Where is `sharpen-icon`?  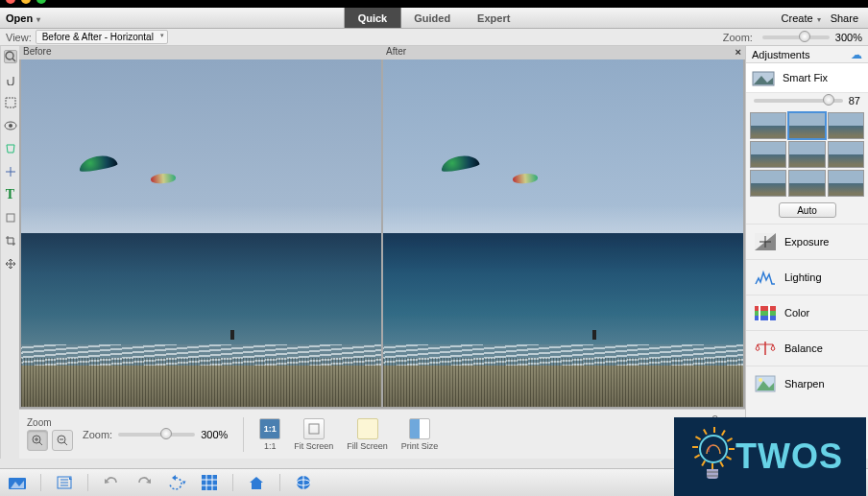
sharpen-icon is located at coordinates (765, 384).